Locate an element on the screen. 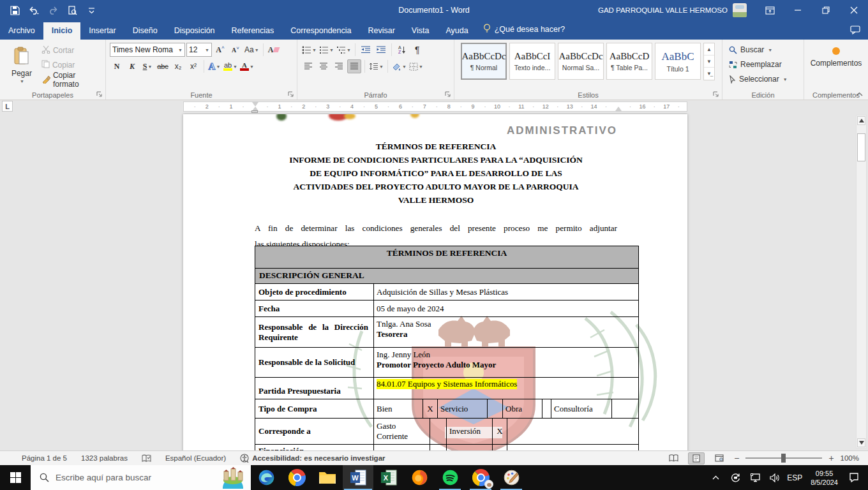 This screenshot has width=868, height=490. addins-button: Complementos is located at coordinates (836, 54).